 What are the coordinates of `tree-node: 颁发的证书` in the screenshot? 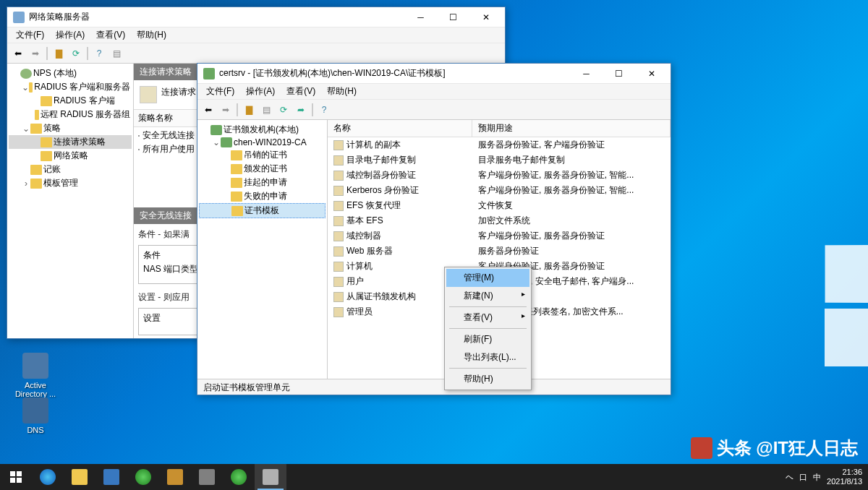 It's located at (262, 169).